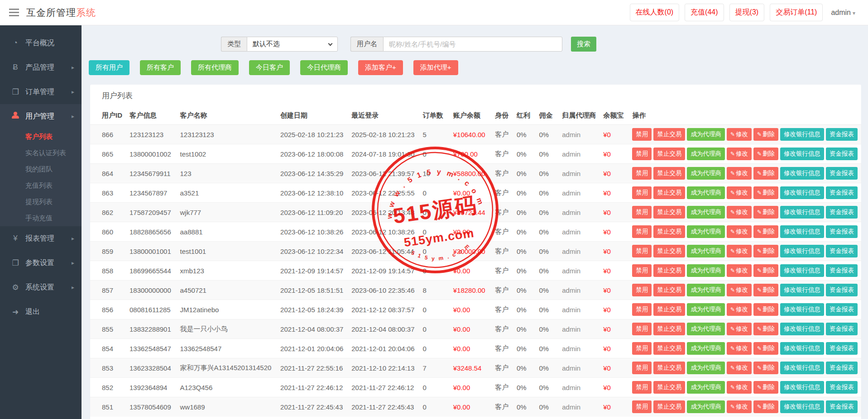 This screenshot has width=868, height=419. Describe the element at coordinates (41, 186) in the screenshot. I see `sidebar-item-recharge-list: 充值列表` at that location.